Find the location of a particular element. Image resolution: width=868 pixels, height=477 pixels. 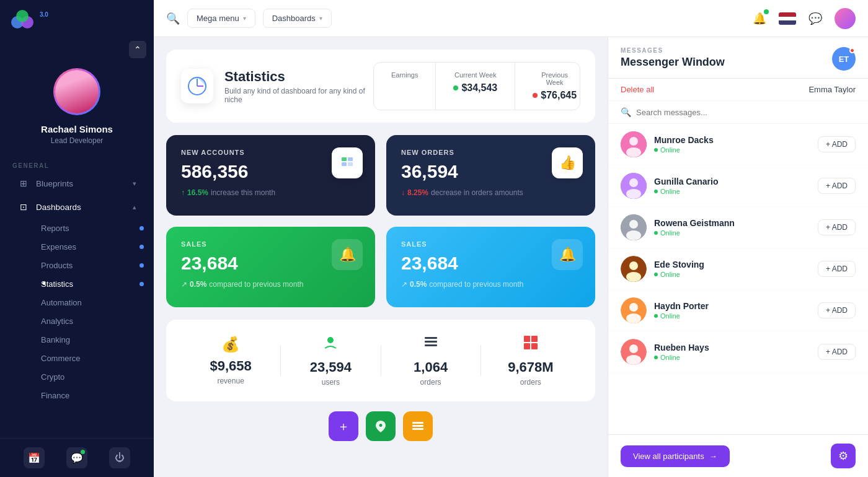

contact-avatar-rowena is located at coordinates (634, 227).